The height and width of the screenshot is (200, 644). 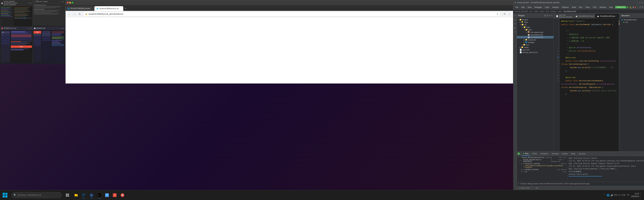 What do you see at coordinates (638, 2) in the screenshot?
I see `idea-minimize: ─` at bounding box center [638, 2].